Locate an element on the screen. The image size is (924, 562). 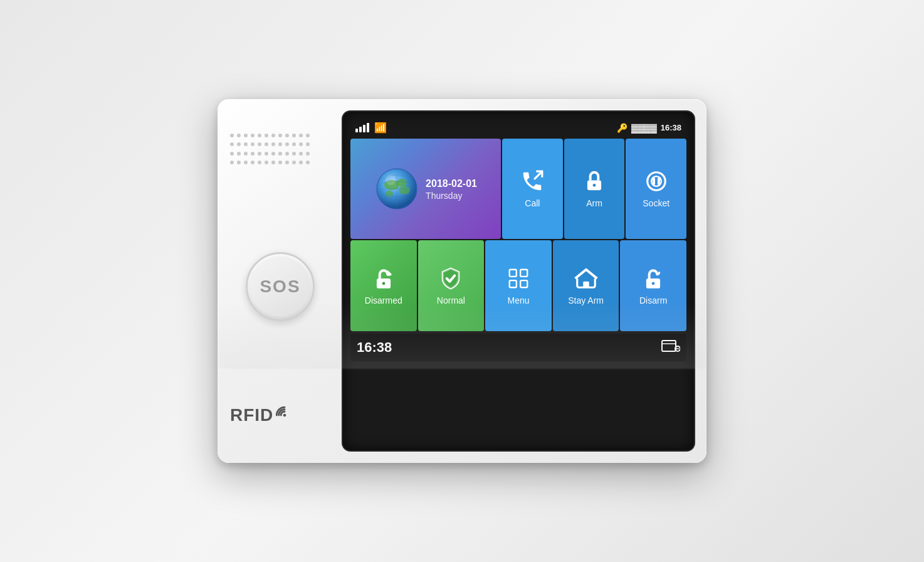
day-display: Thursday is located at coordinates (451, 196).